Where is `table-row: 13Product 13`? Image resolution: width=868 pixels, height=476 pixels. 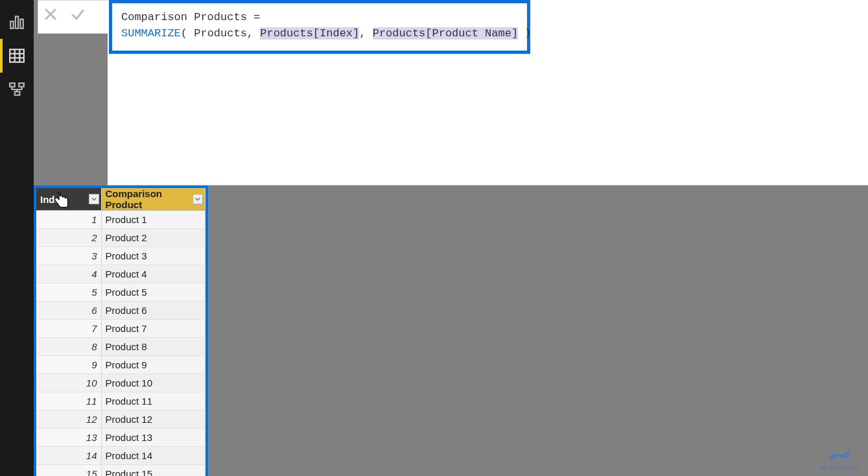 table-row: 13Product 13 is located at coordinates (121, 438).